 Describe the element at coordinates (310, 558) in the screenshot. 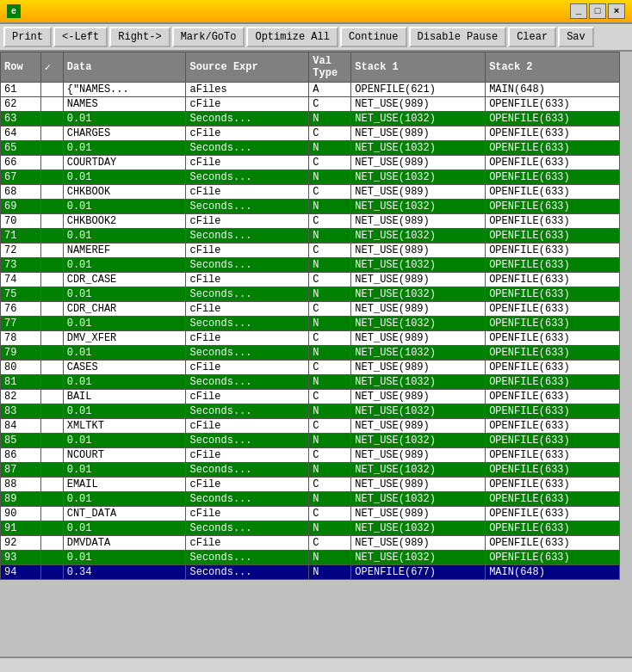

I see `table-row: 930.01Seconds...NNET_USE(1032)OPENFILE(6…` at that location.